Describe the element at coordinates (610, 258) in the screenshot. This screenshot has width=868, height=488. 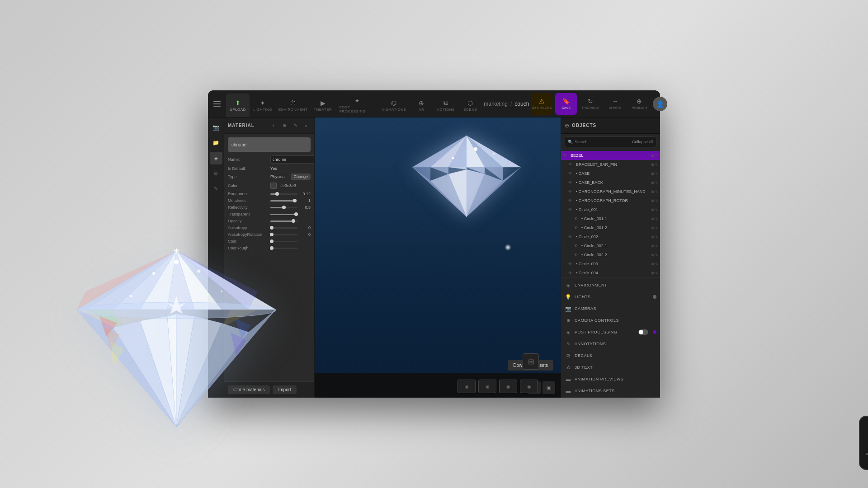
I see `right-panel: ⊕ OBJECTS 🔍 Collapse All 👁 BEZEL ⊞✎ 👁 BR…` at that location.